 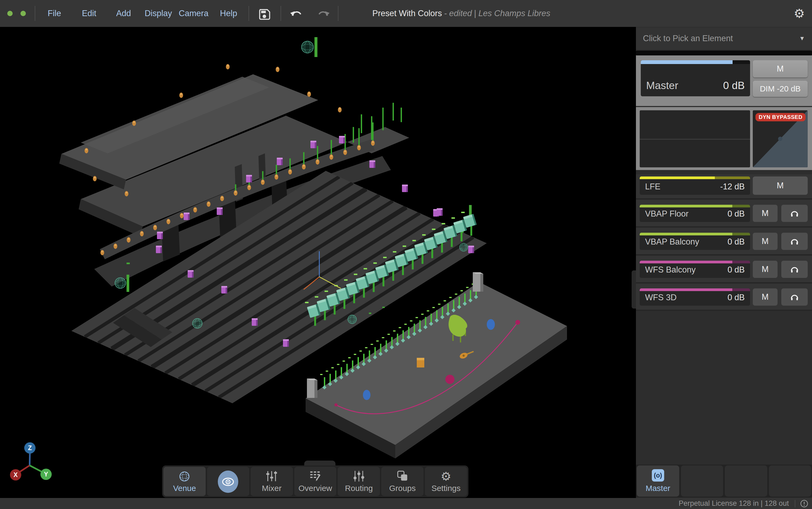 I want to click on path-endpoint, so click(x=336, y=405).